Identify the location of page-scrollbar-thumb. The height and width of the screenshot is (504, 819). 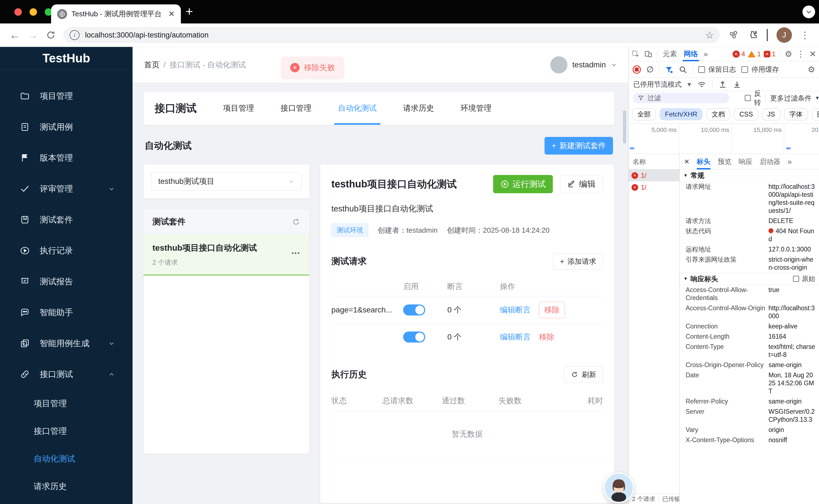
(625, 127).